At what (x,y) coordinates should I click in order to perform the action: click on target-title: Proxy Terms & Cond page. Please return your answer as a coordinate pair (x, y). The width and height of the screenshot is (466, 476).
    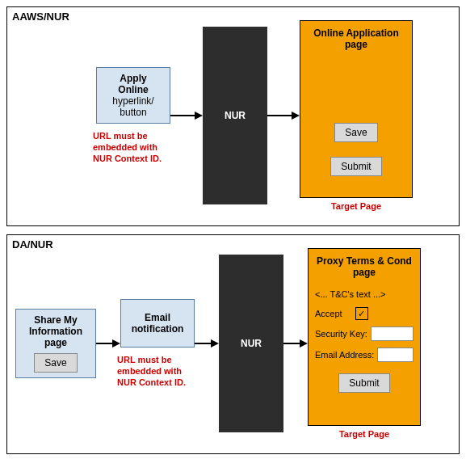
    Looking at the image, I should click on (364, 267).